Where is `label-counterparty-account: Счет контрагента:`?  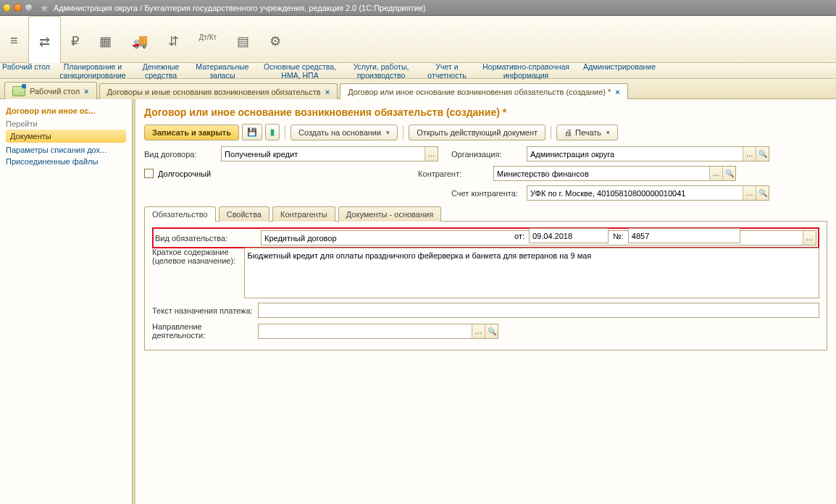 label-counterparty-account: Счет контрагента: is located at coordinates (482, 193).